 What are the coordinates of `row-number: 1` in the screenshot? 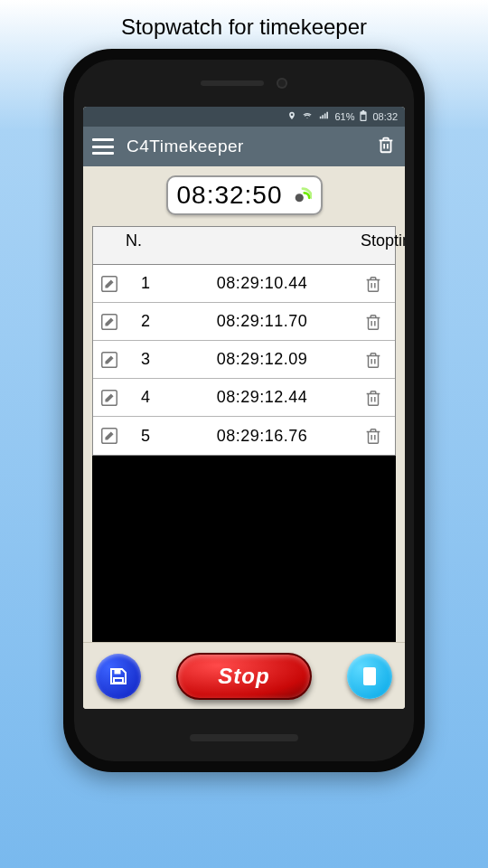 It's located at (145, 284).